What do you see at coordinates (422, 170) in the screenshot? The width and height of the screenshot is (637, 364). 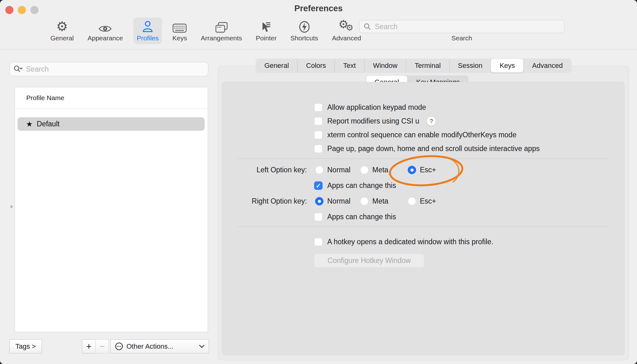 I see `radio-left-esc: Esc+` at bounding box center [422, 170].